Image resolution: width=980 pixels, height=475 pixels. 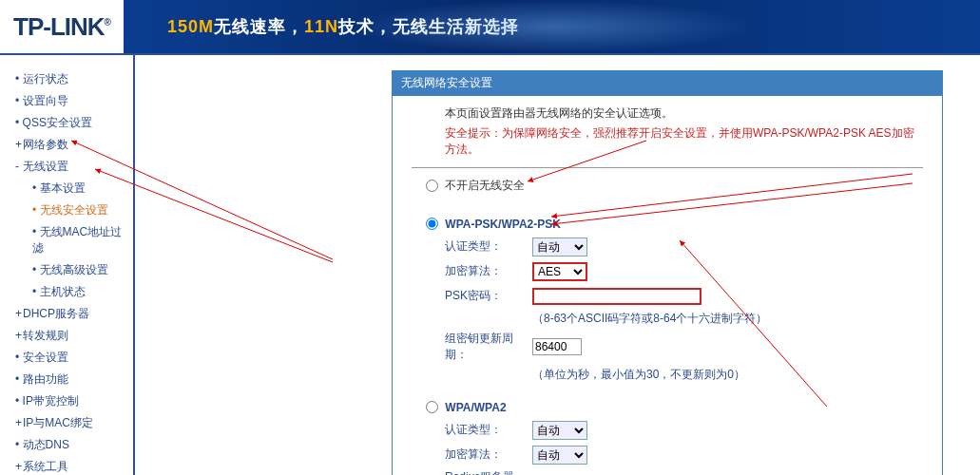 I want to click on label-no-security: 不开启无线安全, so click(x=485, y=185).